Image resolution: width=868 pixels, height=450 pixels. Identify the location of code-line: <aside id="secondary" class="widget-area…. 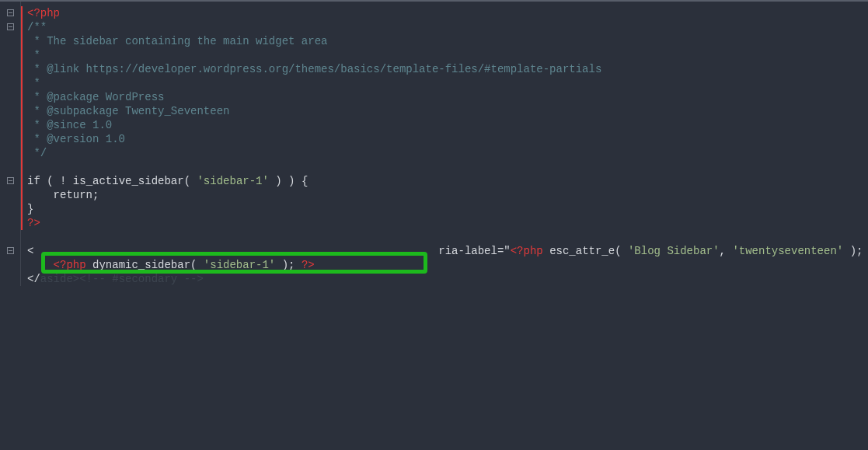
(444, 251).